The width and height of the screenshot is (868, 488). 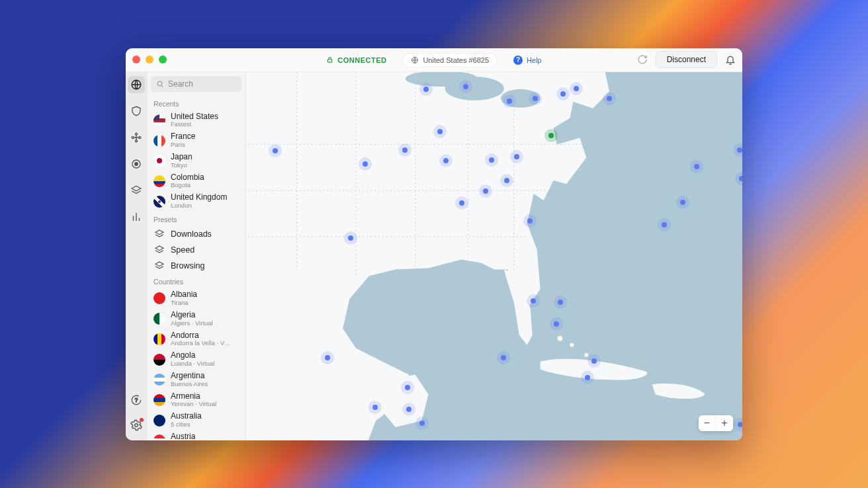 What do you see at coordinates (150, 60) in the screenshot?
I see `minimize-icon` at bounding box center [150, 60].